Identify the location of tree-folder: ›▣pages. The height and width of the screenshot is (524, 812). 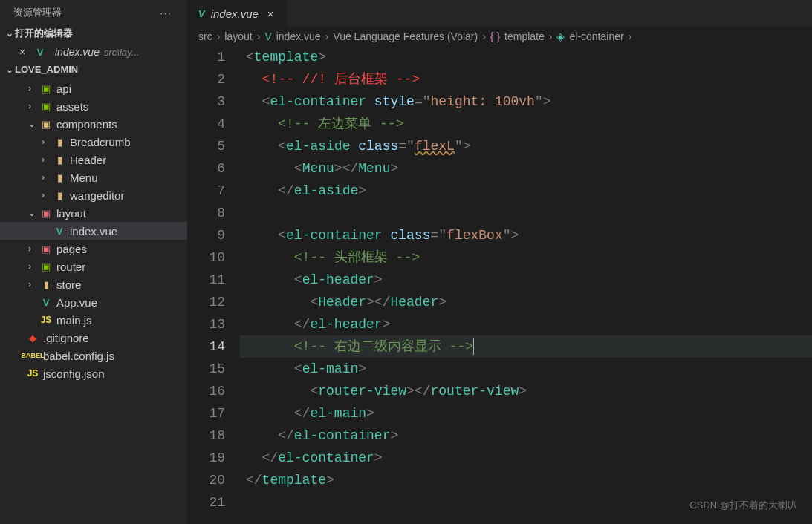
(94, 249).